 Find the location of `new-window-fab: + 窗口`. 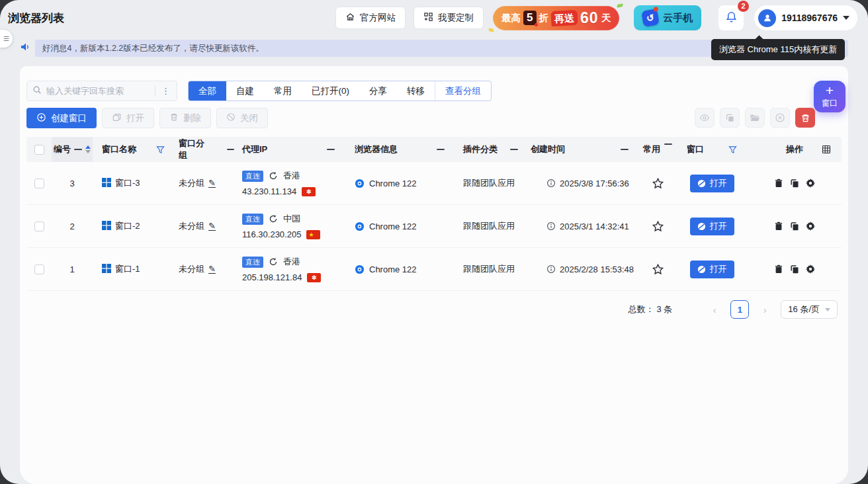

new-window-fab: + 窗口 is located at coordinates (830, 97).